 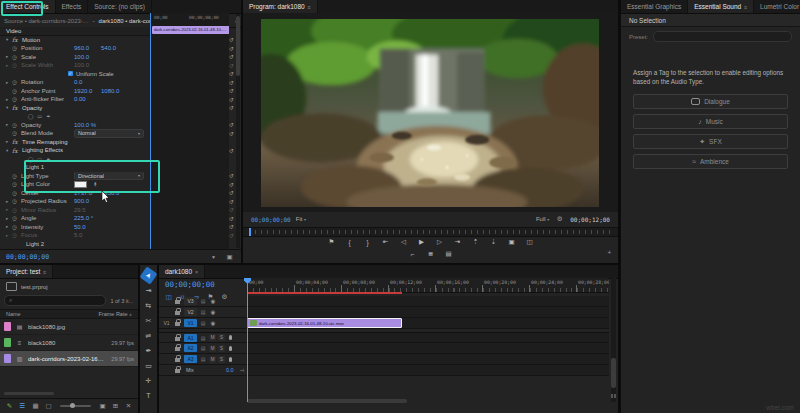 What do you see at coordinates (324, 323) in the screenshot?
I see `timeline-clip: dark-corridors-2023-02-16-01-48-10-utc.m…` at bounding box center [324, 323].